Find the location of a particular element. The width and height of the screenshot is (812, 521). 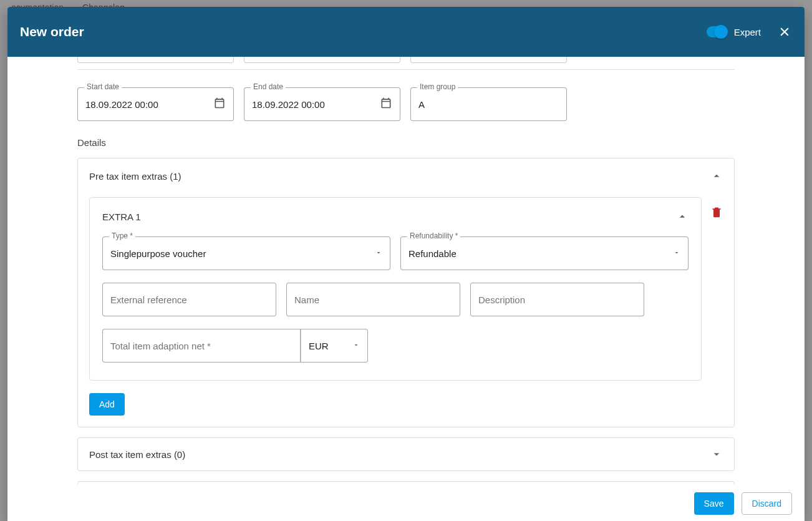

pretax-title: Pre tax item extras (1) is located at coordinates (135, 176).